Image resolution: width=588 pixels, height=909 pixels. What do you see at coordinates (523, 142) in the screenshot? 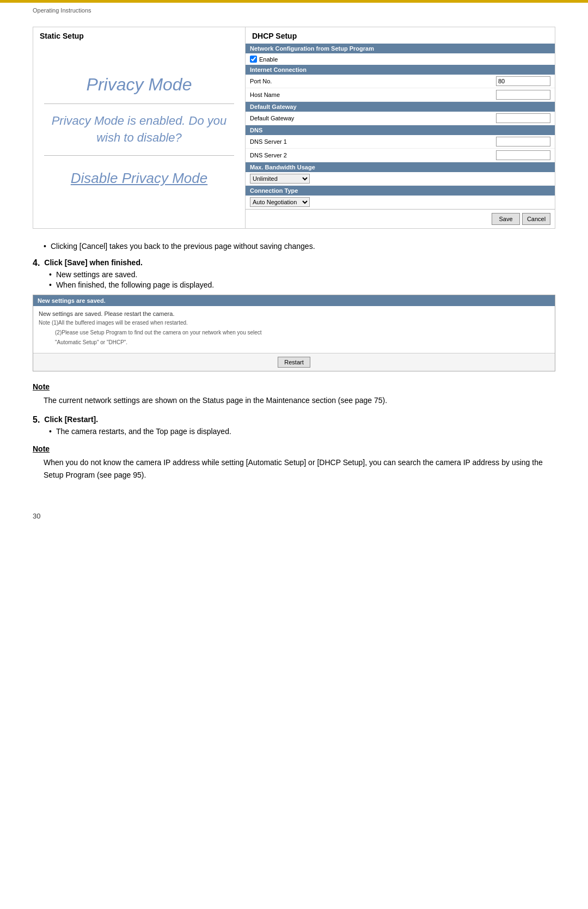
I see `dns-server1-input` at bounding box center [523, 142].